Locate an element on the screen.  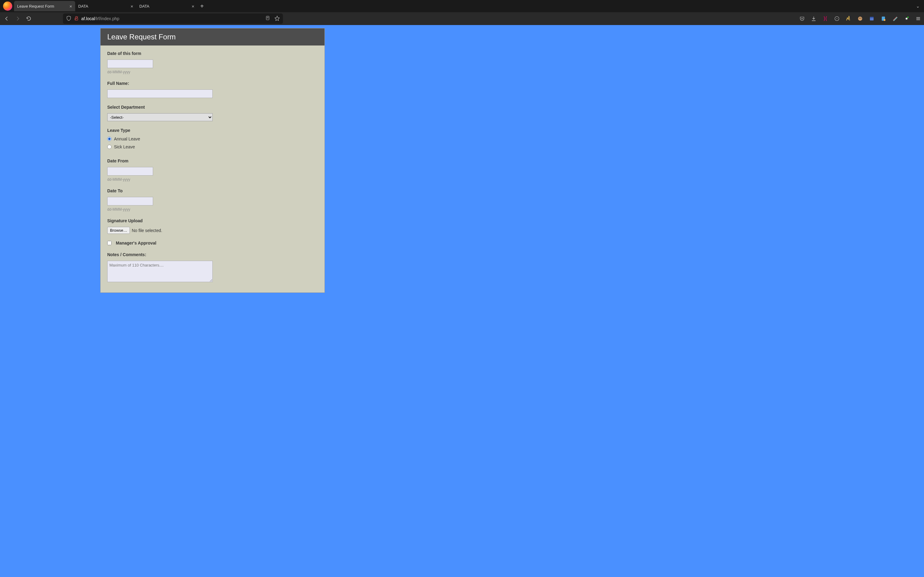
toolbar: af.local/lrf/index.php is located at coordinates (462, 19).